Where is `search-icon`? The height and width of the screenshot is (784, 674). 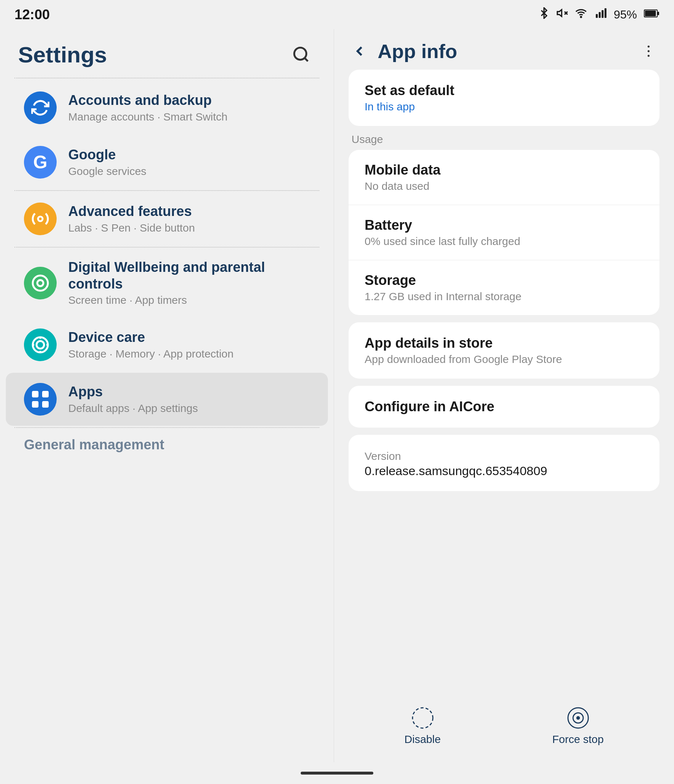
search-icon is located at coordinates (301, 54).